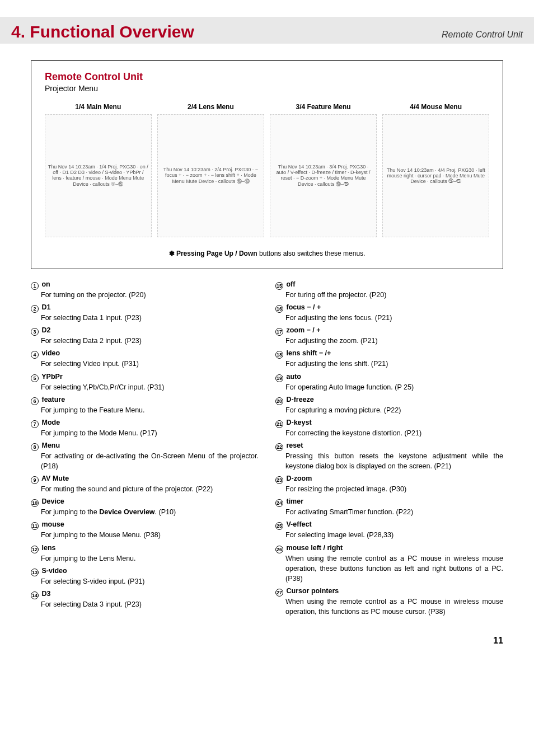 This screenshot has height=756, width=534. Describe the element at coordinates (35, 595) in the screenshot. I see `circled-number: 14` at that location.